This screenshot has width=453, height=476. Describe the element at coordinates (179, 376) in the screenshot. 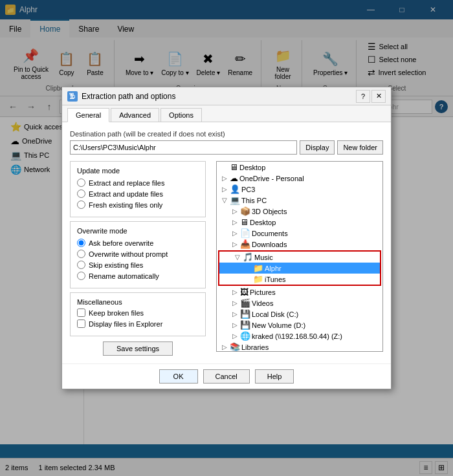

I see `ok-button: OK` at that location.